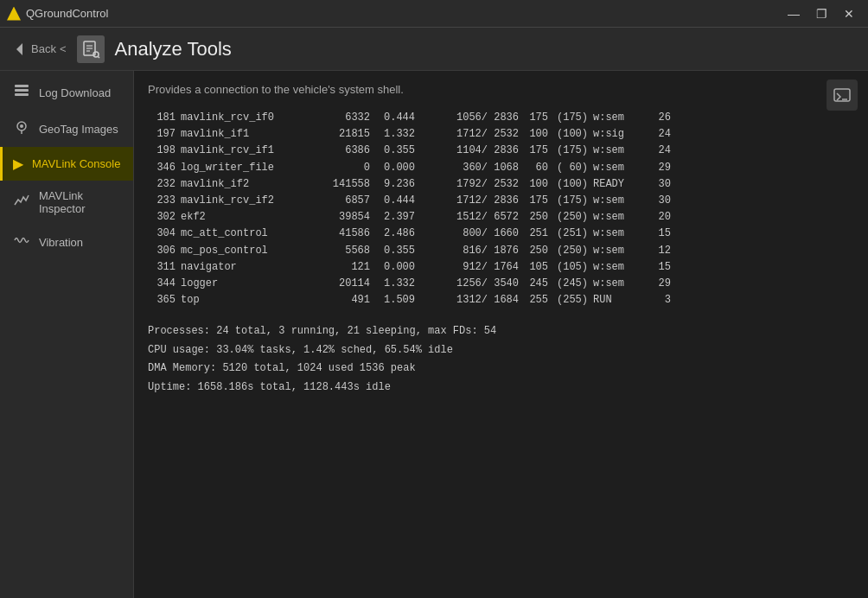 The image size is (868, 598). What do you see at coordinates (14, 14) in the screenshot?
I see `app-icon` at bounding box center [14, 14].